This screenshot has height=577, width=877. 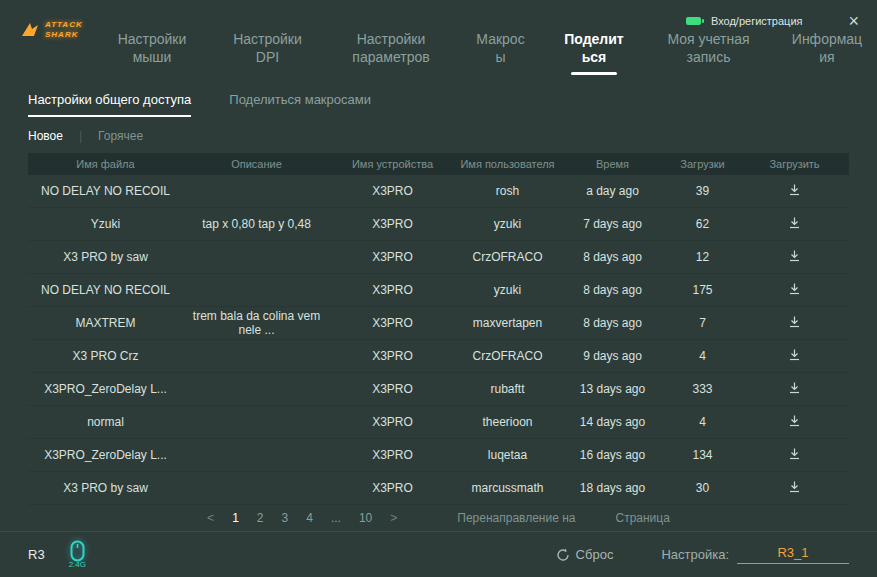 What do you see at coordinates (438, 390) in the screenshot?
I see `table-row: X3PRO_ZeroDelay L... X3PRO rubaftt 13 da…` at bounding box center [438, 390].